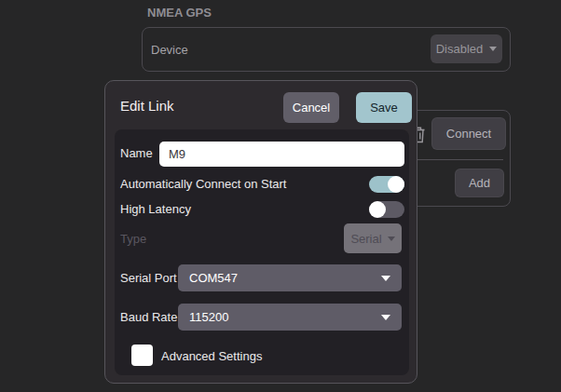 The image size is (561, 392). I want to click on device-dropdown: Disabled, so click(466, 48).